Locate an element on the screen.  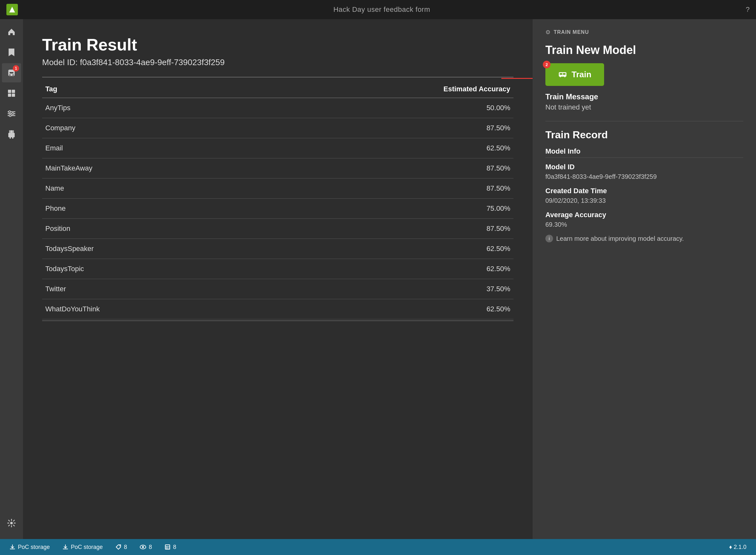
learn-more-row: i Learn more about improving model accur… is located at coordinates (645, 239).